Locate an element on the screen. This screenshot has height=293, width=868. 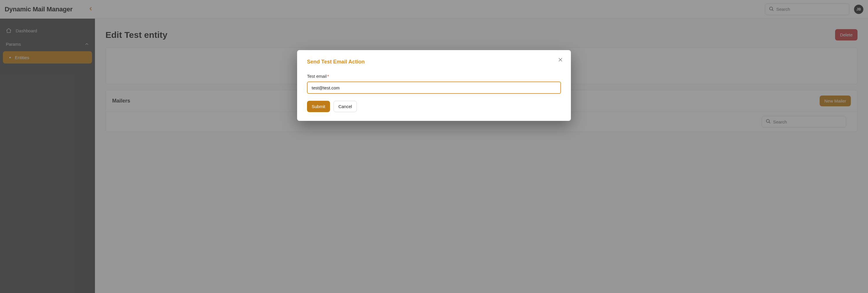
modal-close-button is located at coordinates (560, 60).